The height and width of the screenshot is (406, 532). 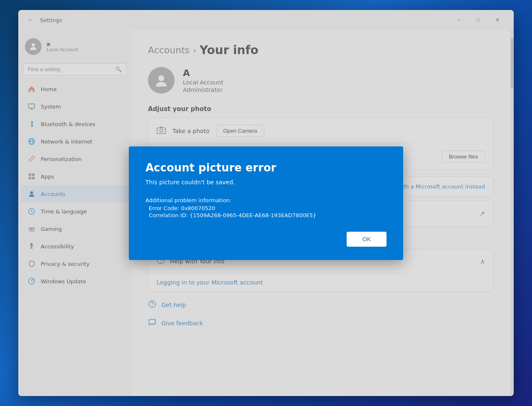 I want to click on modal-additional-info: Additional problem information: Error Co…, so click(x=266, y=208).